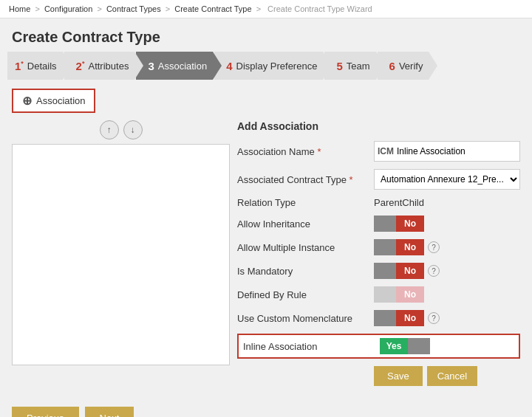 The height and width of the screenshot is (417, 532). I want to click on defined-by-rule-value: No, so click(410, 294).